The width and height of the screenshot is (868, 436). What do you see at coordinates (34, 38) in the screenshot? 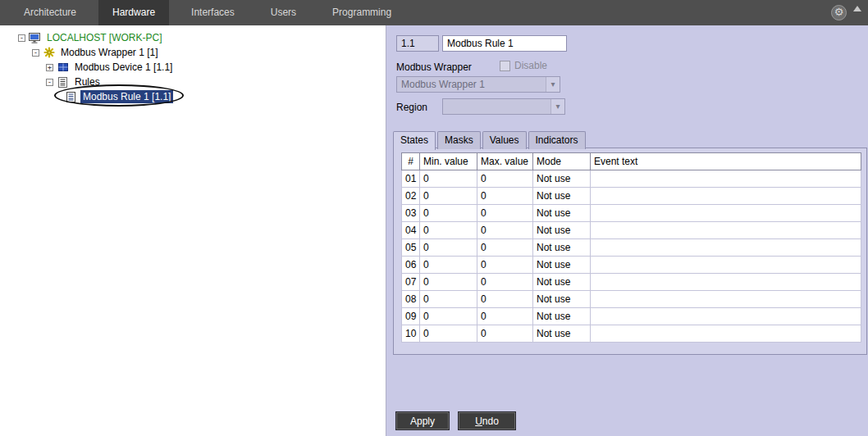
I see `computer-icon` at bounding box center [34, 38].